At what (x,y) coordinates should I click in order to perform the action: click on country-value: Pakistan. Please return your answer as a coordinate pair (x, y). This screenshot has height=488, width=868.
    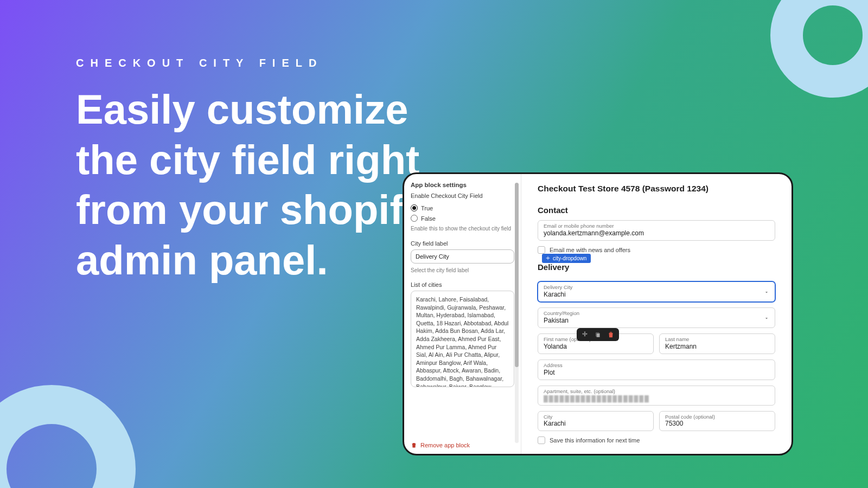
    Looking at the image, I should click on (556, 320).